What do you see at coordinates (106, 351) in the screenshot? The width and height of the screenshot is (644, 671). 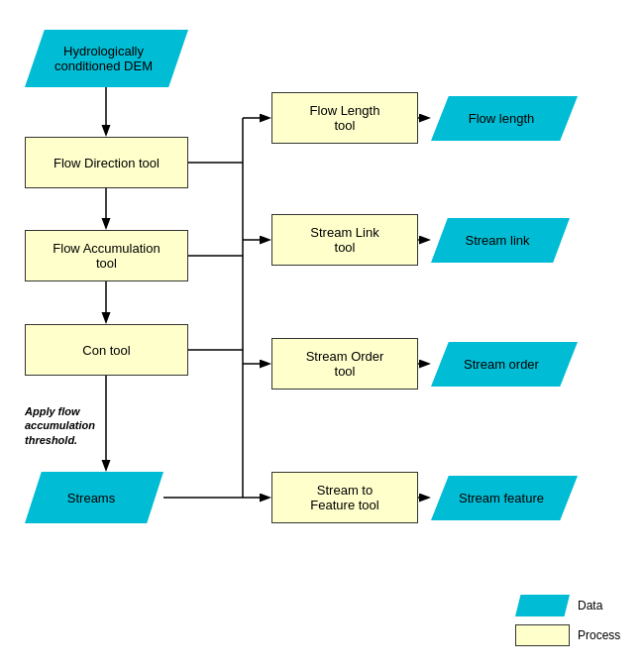 I see `con-tool-label: Con tool` at bounding box center [106, 351].